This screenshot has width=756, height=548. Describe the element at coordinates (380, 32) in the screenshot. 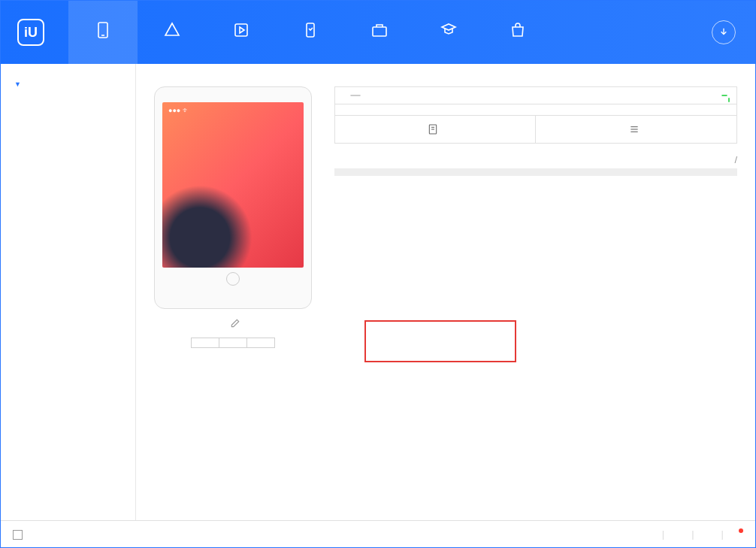

I see `tab-toolbox` at that location.